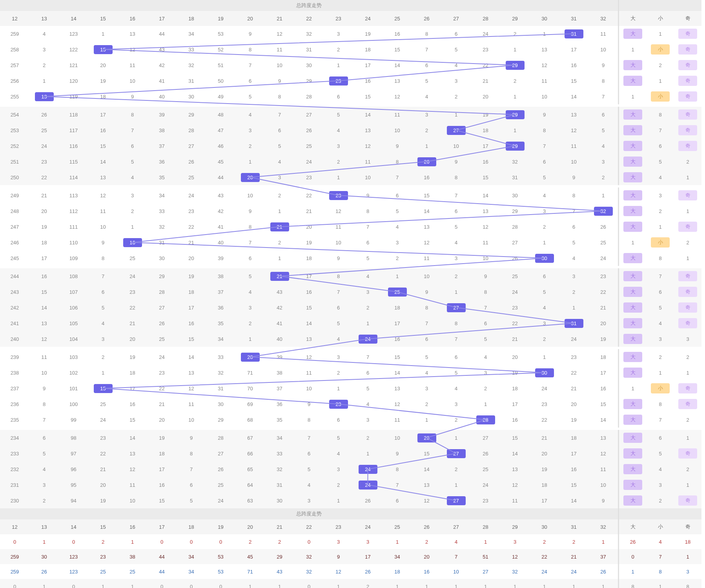 Image resolution: width=705 pixels, height=588 pixels. Describe the element at coordinates (250, 420) in the screenshot. I see `trend-cell: 68` at that location.